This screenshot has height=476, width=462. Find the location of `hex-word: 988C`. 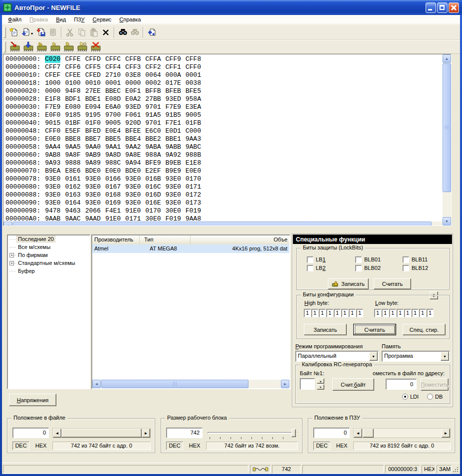

hex-word: 988C is located at coordinates (113, 163).